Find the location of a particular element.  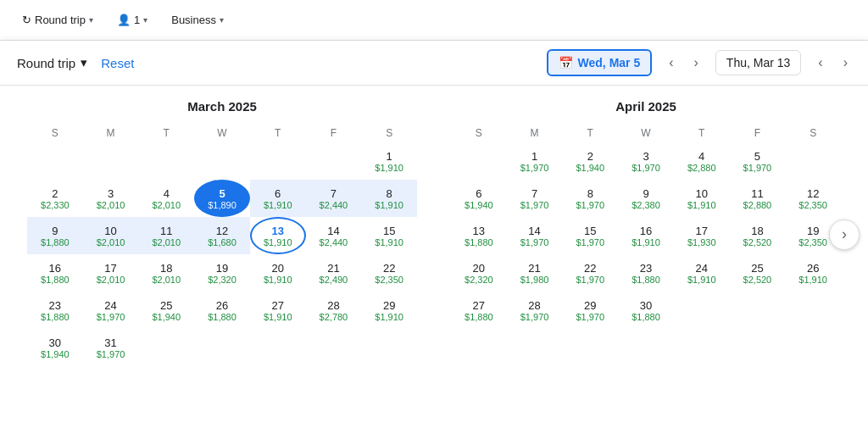

calendar-cell: 12$2,350 is located at coordinates (813, 198).